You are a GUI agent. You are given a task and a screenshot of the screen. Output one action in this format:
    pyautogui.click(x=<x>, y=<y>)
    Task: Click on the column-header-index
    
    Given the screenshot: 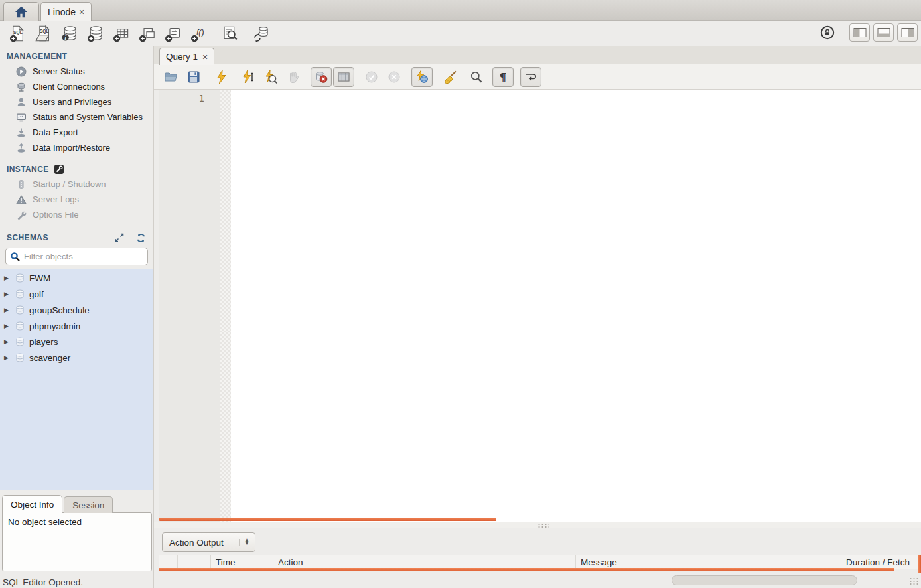 What is the action you would take?
    pyautogui.click(x=194, y=562)
    